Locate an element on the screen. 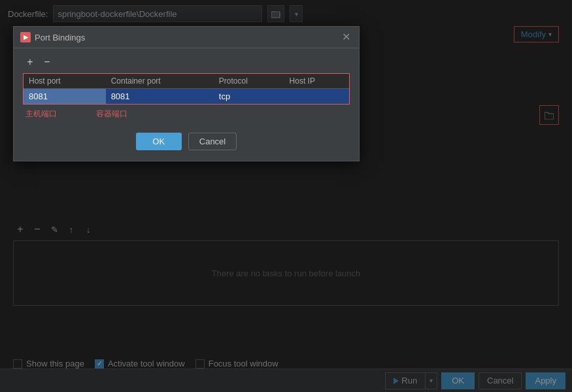  host-port-header: Host port is located at coordinates (65, 81).